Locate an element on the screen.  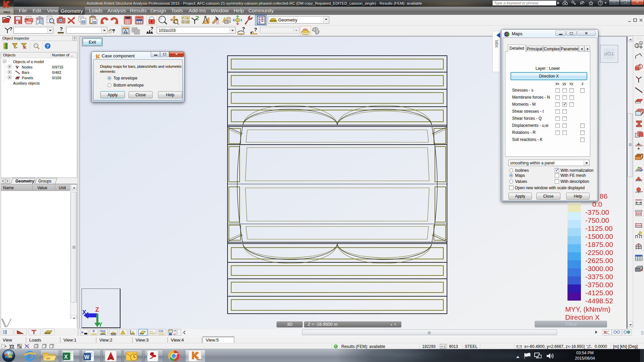
svg-text: -375.00 is located at coordinates (597, 212).